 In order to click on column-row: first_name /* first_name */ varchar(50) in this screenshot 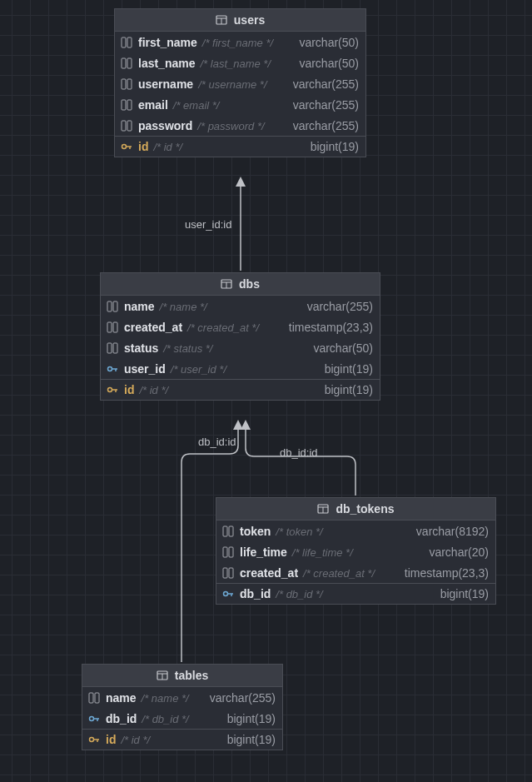, I will do `click(240, 42)`.